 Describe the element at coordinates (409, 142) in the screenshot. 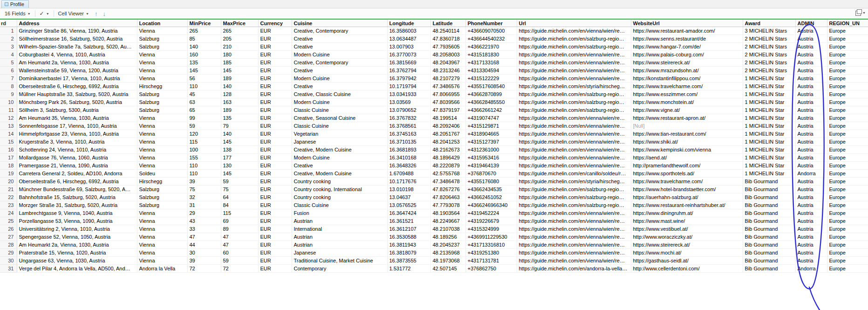

I see `cell-longitude: 16.3710135` at that location.